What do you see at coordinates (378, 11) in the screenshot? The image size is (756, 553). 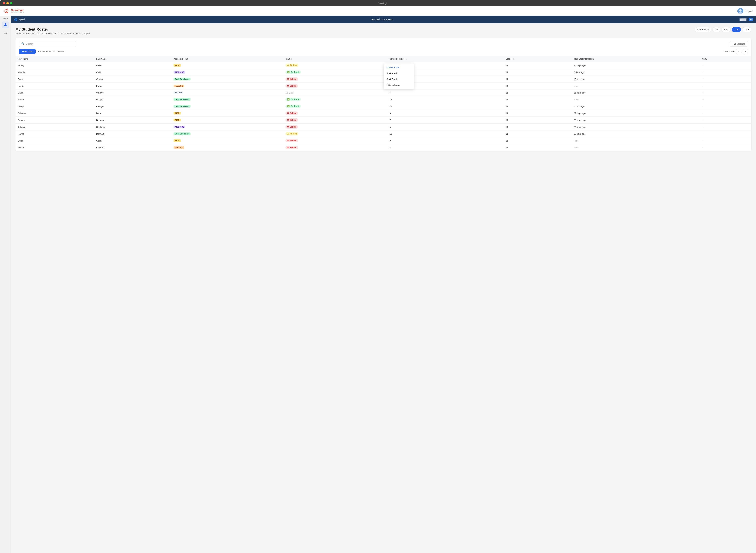 I see `app-header: Spiralogic by CASM Learning Logout` at bounding box center [378, 11].